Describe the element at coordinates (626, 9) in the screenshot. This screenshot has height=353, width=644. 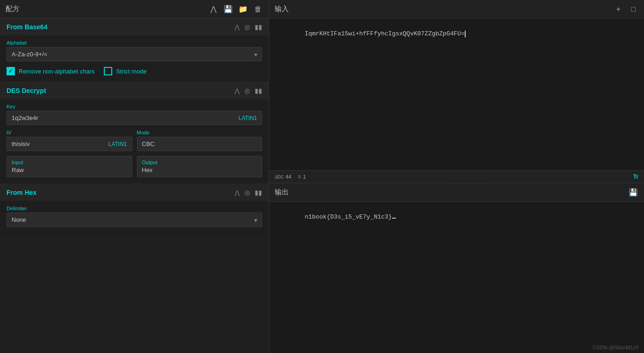
I see `input-header-icons: + □` at that location.